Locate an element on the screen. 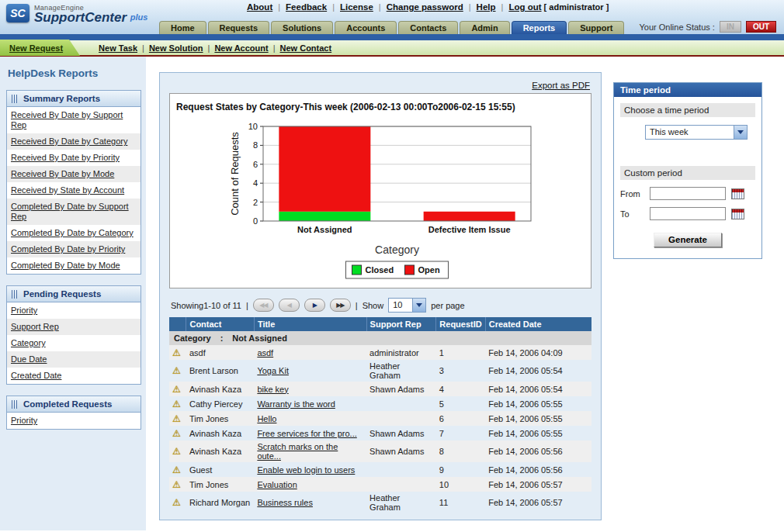 The image size is (784, 532). created-date-cell: Feb 14, 2006 05:57 is located at coordinates (539, 484).